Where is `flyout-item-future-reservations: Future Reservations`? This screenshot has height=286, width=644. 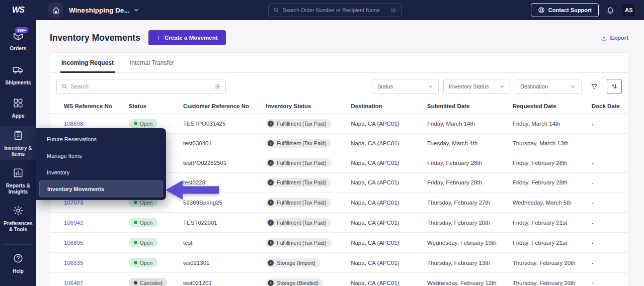
flyout-item-future-reservations: Future Reservations is located at coordinates (101, 139).